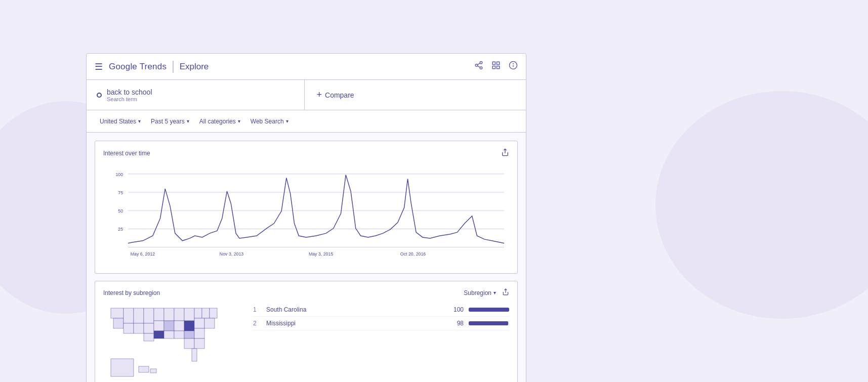 Image resolution: width=868 pixels, height=382 pixels. I want to click on category-chevron-icon: ▾, so click(239, 121).